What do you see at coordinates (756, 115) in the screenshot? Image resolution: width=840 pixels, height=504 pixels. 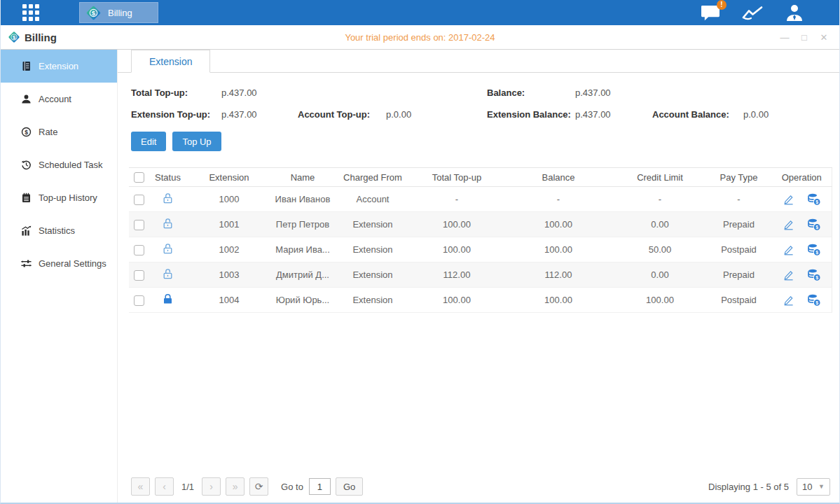 I see `account-balance-value: p.0.00` at bounding box center [756, 115].